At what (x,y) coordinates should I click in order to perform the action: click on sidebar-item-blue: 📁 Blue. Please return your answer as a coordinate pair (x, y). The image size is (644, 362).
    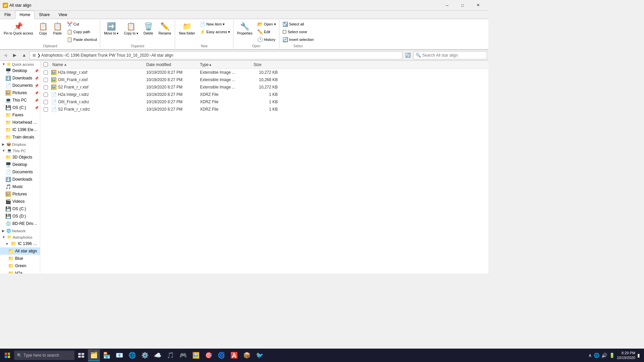
    Looking at the image, I should click on (20, 258).